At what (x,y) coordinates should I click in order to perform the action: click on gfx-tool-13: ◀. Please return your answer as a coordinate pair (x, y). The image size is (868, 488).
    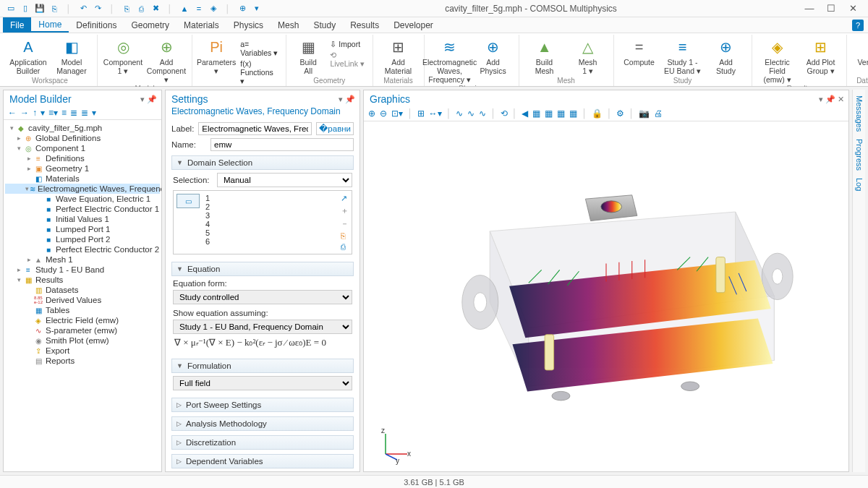
    Looking at the image, I should click on (525, 114).